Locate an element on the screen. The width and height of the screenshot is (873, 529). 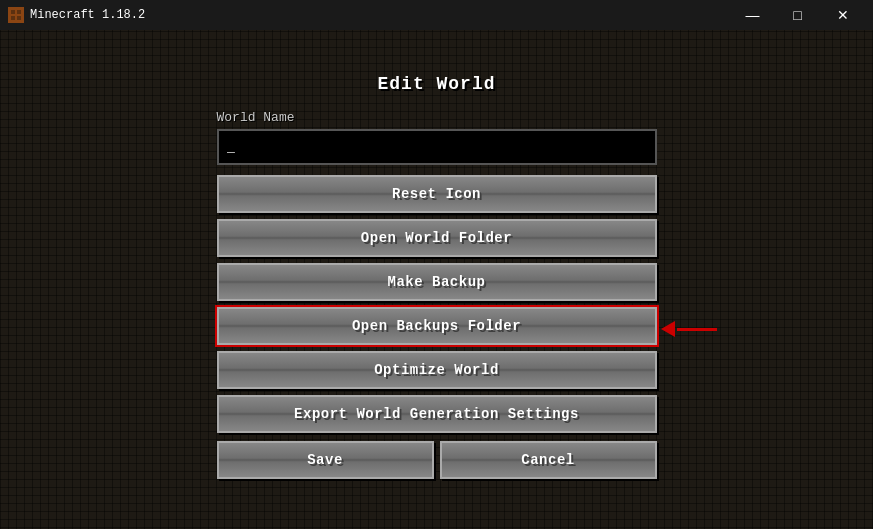
export-world-gen-wrapper: Export World Generation Settings is located at coordinates (437, 417).